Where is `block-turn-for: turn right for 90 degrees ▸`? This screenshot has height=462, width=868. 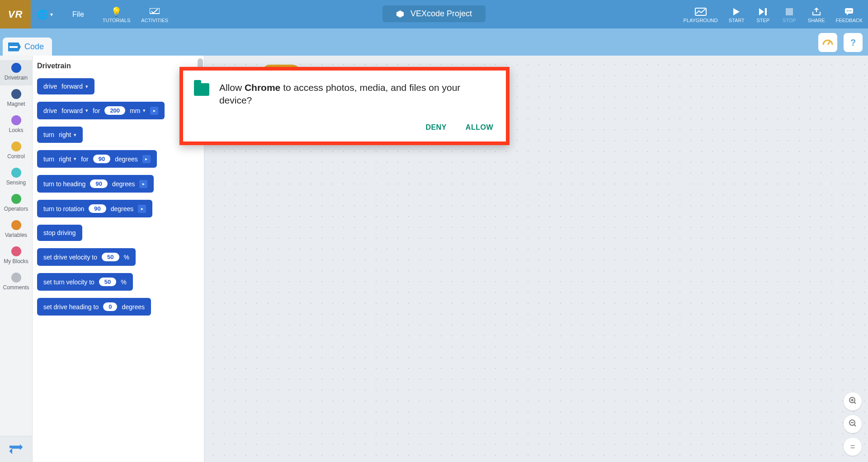 block-turn-for: turn right for 90 degrees ▸ is located at coordinates (97, 159).